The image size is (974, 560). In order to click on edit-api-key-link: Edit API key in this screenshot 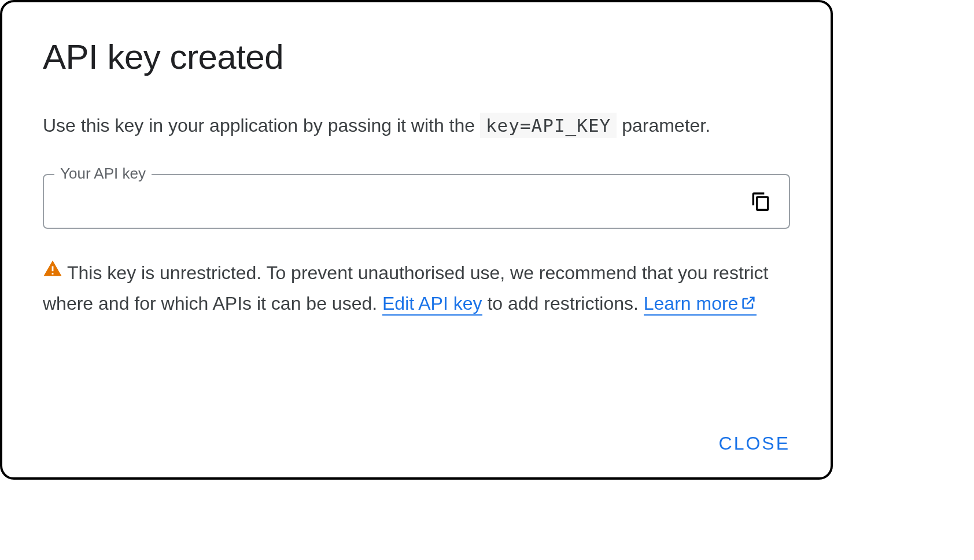, I will do `click(433, 304)`.